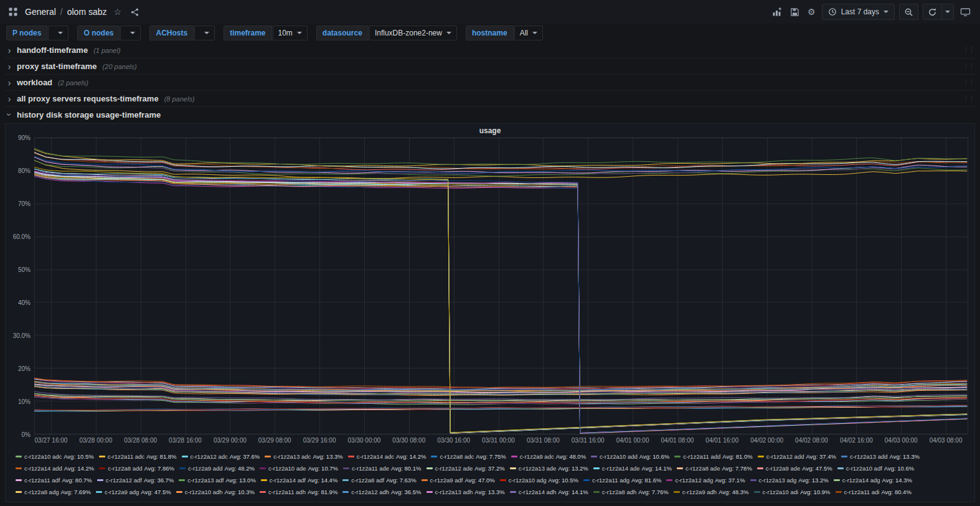  What do you see at coordinates (781, 500) in the screenshot?
I see `legend-item: c-r1z2a14 adjAvg: 14.1%` at bounding box center [781, 500].